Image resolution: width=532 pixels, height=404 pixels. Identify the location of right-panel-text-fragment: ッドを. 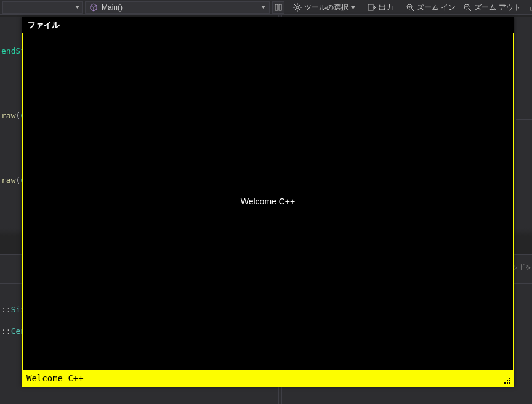
(522, 267).